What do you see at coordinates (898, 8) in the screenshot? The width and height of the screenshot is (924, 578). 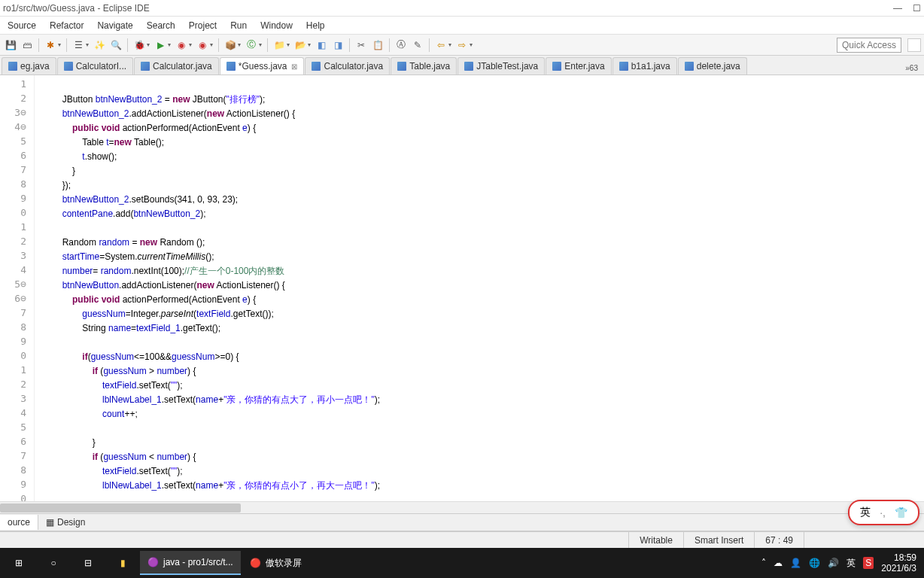 I see `minimize-button: —` at bounding box center [898, 8].